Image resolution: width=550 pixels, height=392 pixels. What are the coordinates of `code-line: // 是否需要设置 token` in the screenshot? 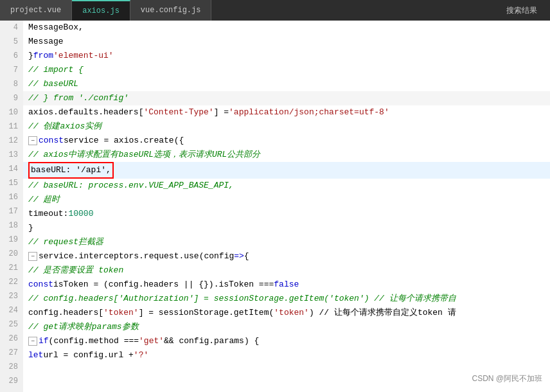 It's located at (287, 271).